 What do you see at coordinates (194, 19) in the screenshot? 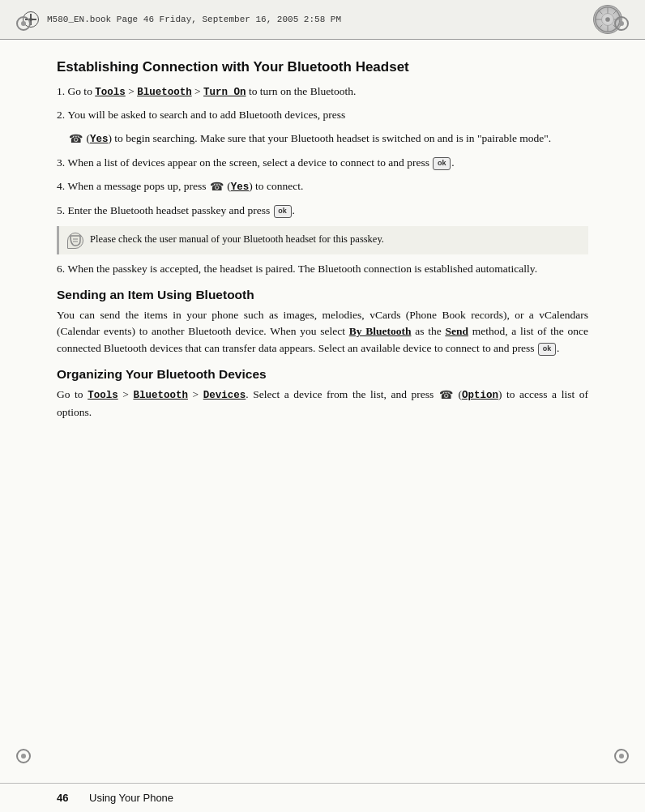
I see `book-info: M580_EN.book Page 46 Friday, September 1…` at bounding box center [194, 19].